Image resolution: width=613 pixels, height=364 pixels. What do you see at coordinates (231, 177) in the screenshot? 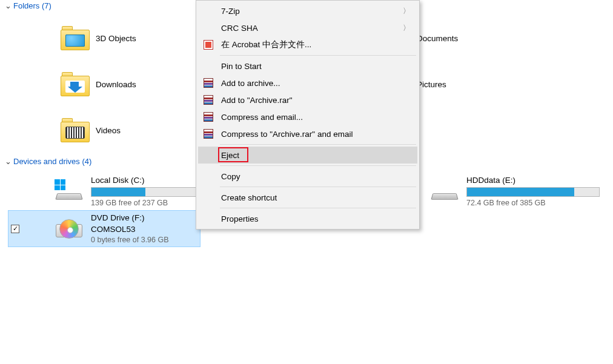
I see `menu-label: Copy` at bounding box center [231, 177].